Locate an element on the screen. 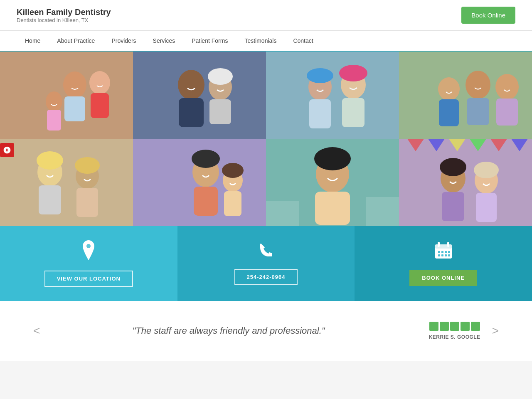 This screenshot has width=532, height=399. nav-patient-forms: Patient Forms is located at coordinates (209, 41).